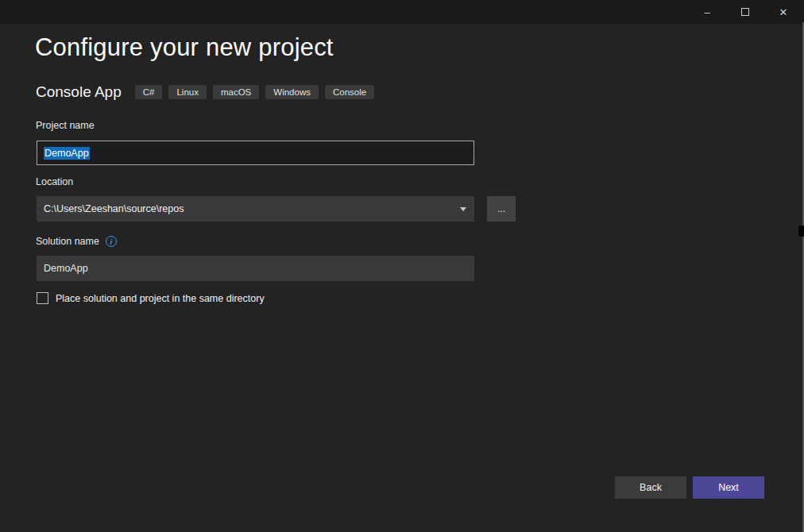 This screenshot has width=804, height=532. What do you see at coordinates (208, 92) in the screenshot?
I see `template-info-row: Console App C# Linux macOS Windows Conso…` at bounding box center [208, 92].